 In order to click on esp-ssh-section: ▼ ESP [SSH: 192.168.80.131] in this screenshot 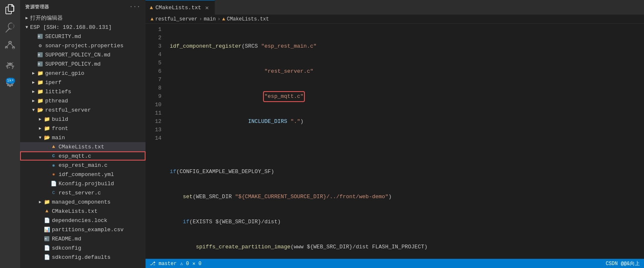, I will do `click(83, 27)`.